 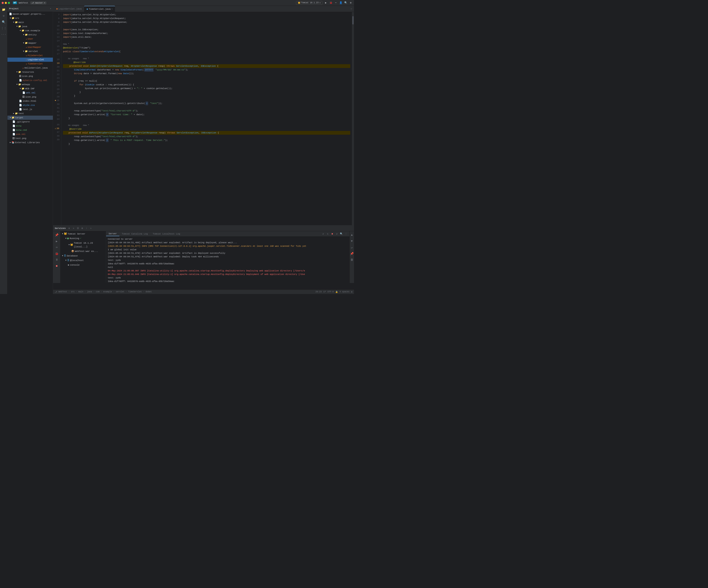 What do you see at coordinates (352, 292) in the screenshot?
I see `status-expand-icon: ⊞` at bounding box center [352, 292].